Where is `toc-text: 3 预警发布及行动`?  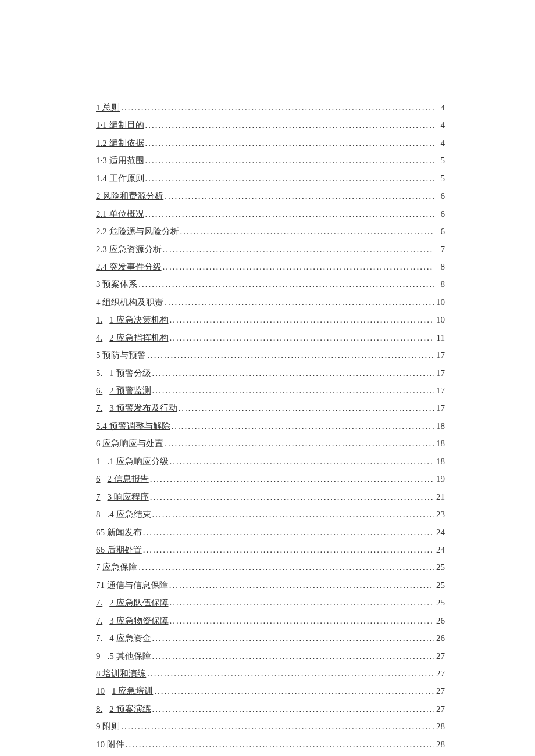
toc-text: 3 预警发布及行动 is located at coordinates (143, 408).